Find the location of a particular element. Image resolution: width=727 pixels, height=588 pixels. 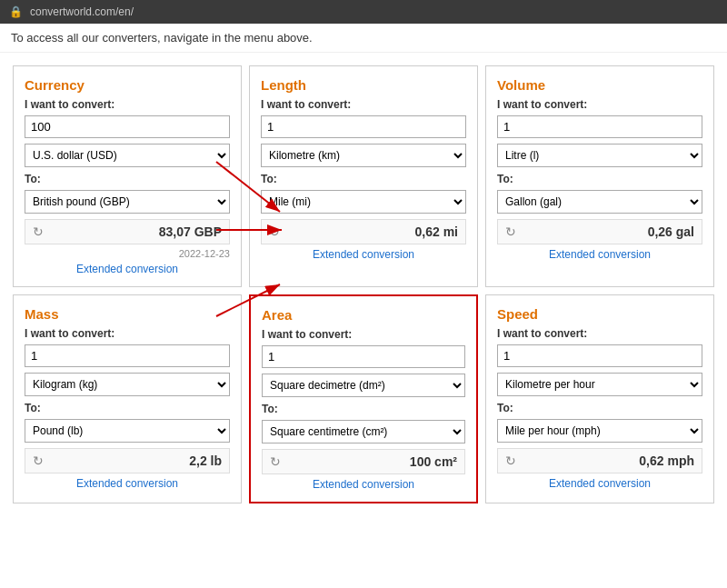

converter-from-select-length: Kilometre (km) is located at coordinates (364, 155).